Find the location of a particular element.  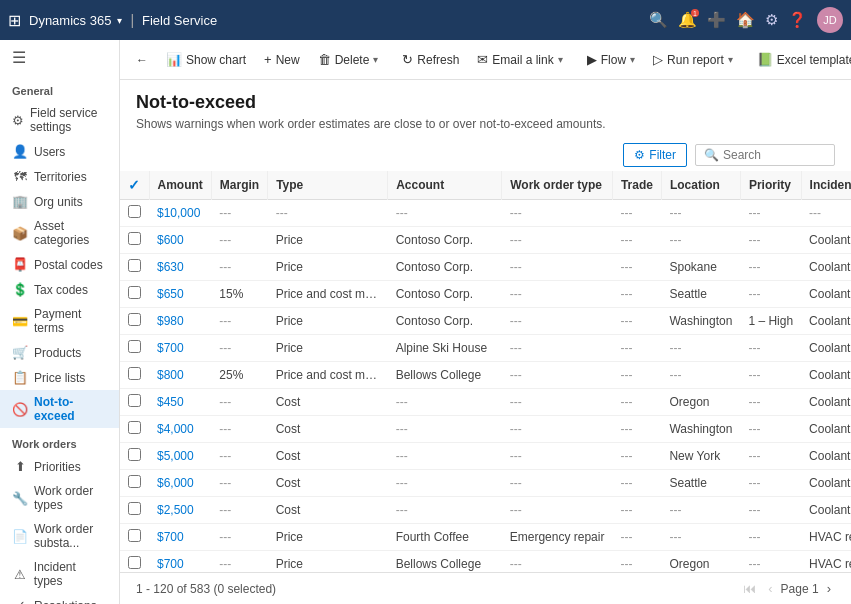

col-work-order-type: Work order type is located at coordinates (558, 186).